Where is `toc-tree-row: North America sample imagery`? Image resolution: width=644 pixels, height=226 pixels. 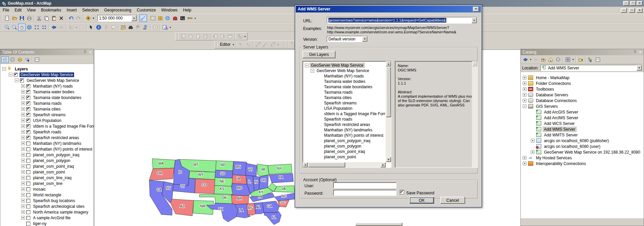 toc-tree-row: North America sample imagery is located at coordinates (47, 212).